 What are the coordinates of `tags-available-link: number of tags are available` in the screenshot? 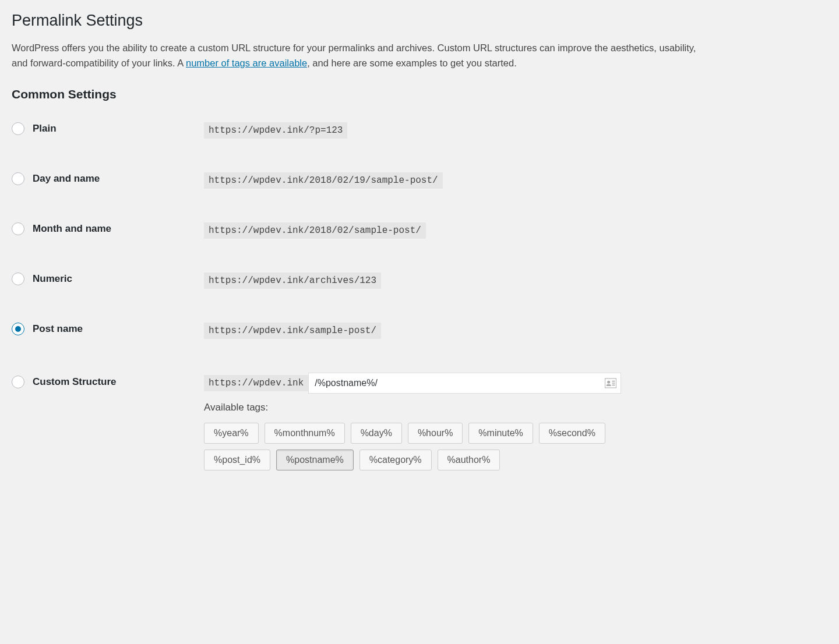 It's located at (246, 63).